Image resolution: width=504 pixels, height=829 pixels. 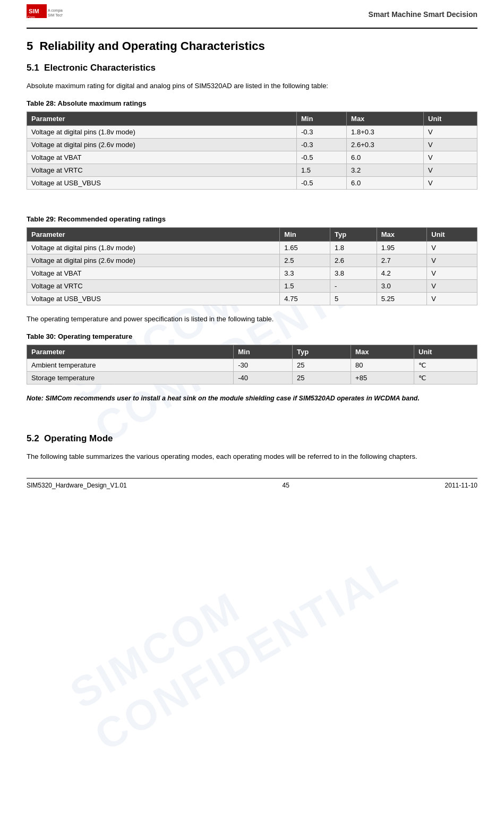 I want to click on para1: Absolute maximum rating for digital and …, so click(x=252, y=86).